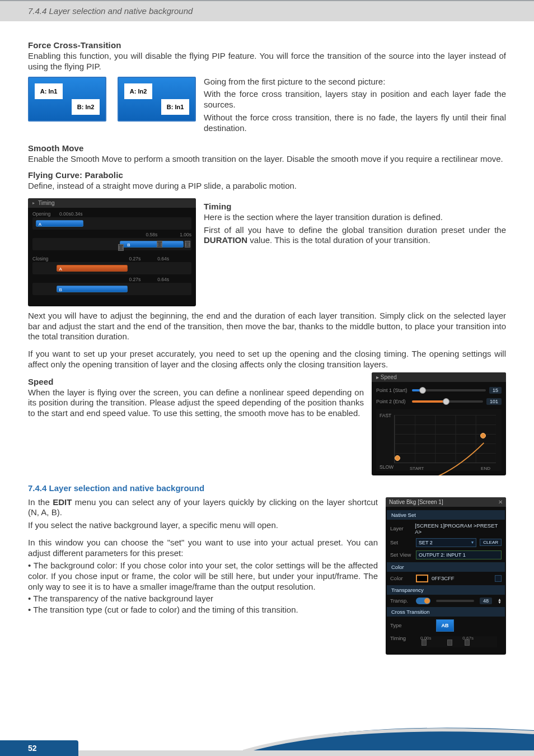 The height and width of the screenshot is (756, 534). Describe the element at coordinates (446, 555) in the screenshot. I see `np-setview-row: Set View OUTPUT 2: INPUT 1` at that location.